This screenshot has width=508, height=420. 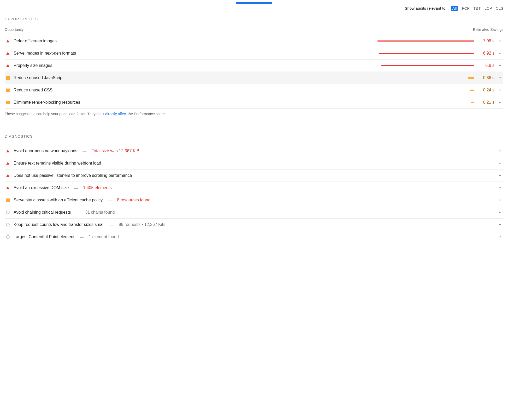 What do you see at coordinates (104, 237) in the screenshot?
I see `diagnostic-detail: 1 element found` at bounding box center [104, 237].